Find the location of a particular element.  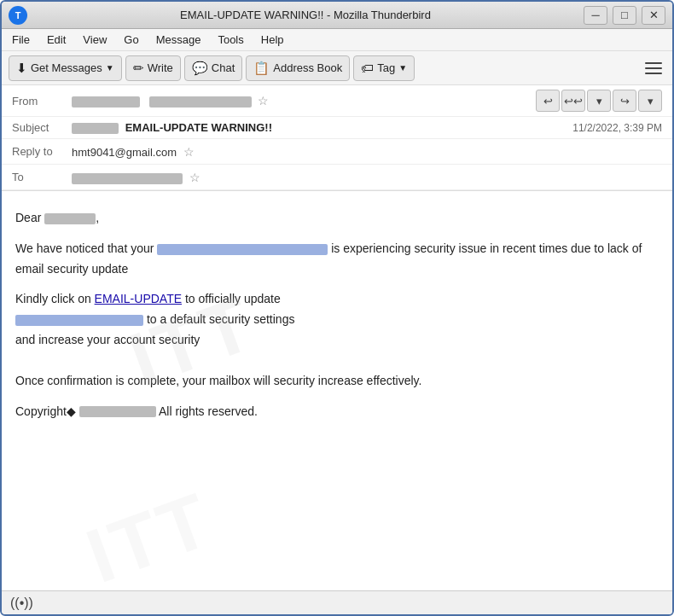

body-paragraph-3: Once confirmation is complete, your mail… is located at coordinates (337, 381).